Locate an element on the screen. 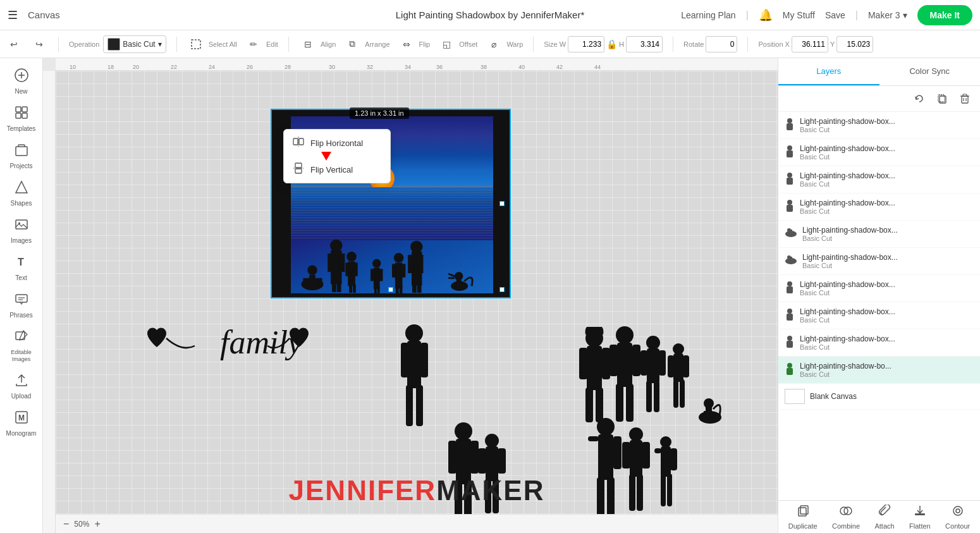 This screenshot has width=980, height=533. new-icon is located at coordinates (21, 77).